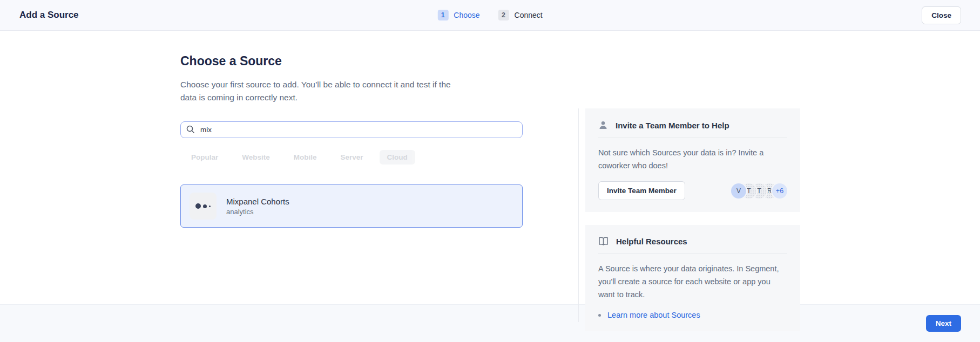 The width and height of the screenshot is (980, 342). What do you see at coordinates (693, 278) in the screenshot?
I see `resources-card: Helpful Resources A Source is where your…` at bounding box center [693, 278].